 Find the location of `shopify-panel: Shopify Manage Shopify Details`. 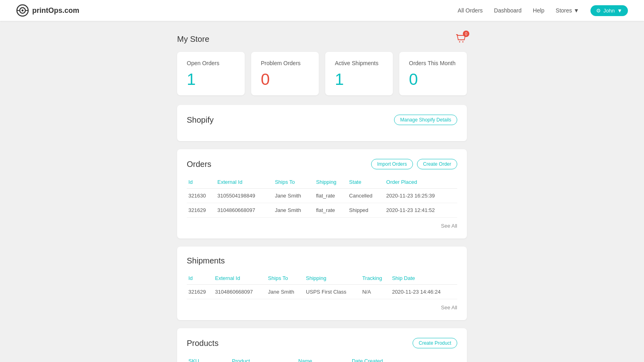

shopify-panel: Shopify Manage Shopify Details is located at coordinates (322, 123).